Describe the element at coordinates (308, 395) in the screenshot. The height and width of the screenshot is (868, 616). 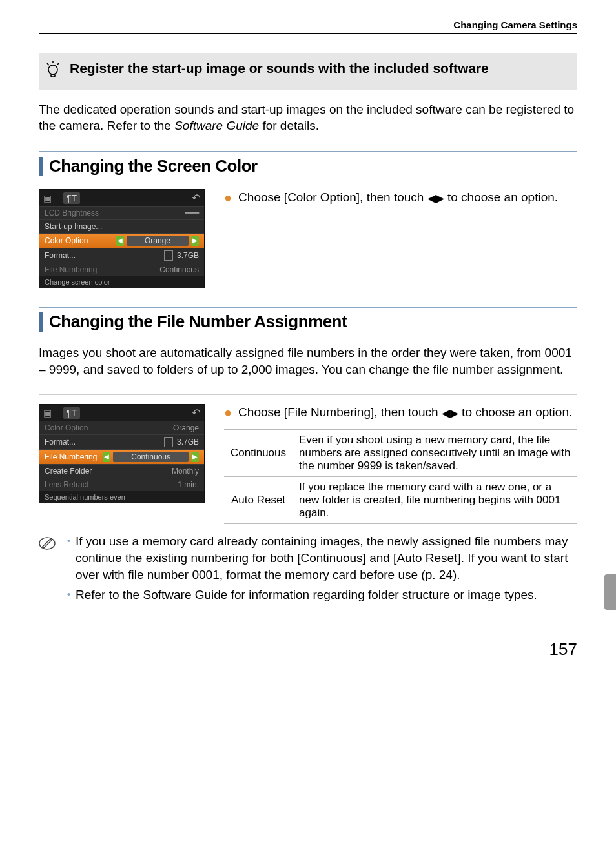
I see `divider` at that location.